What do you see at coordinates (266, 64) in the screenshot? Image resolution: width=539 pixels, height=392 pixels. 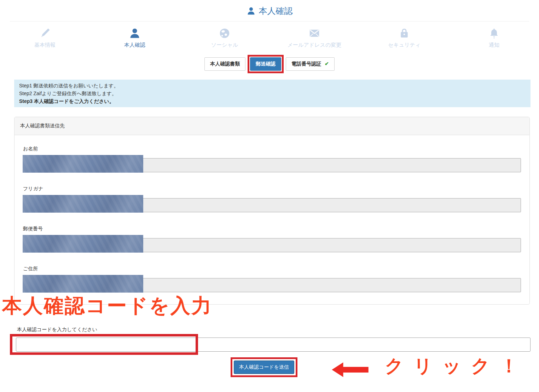 I see `annotation-box-postal-tab: 郵送確認` at bounding box center [266, 64].